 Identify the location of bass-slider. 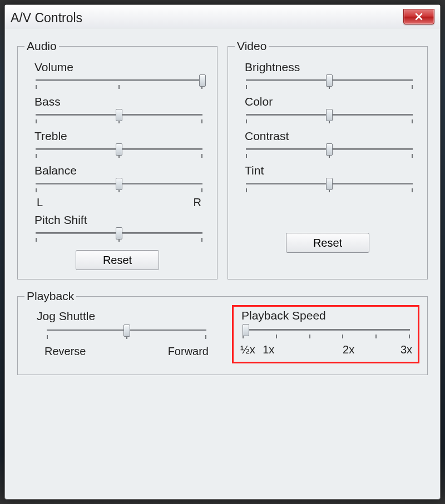
(119, 118).